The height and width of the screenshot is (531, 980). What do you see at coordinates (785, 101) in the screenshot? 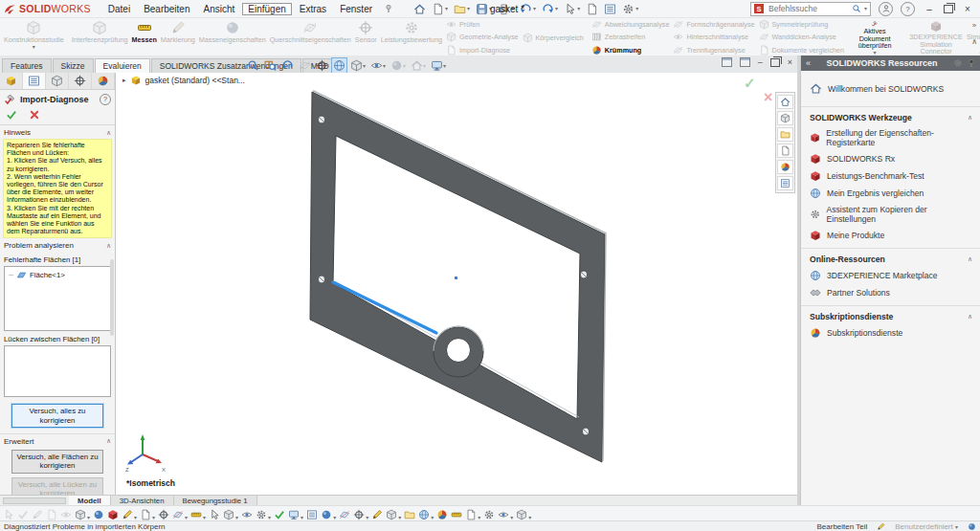
I see `side-tab-home` at bounding box center [785, 101].